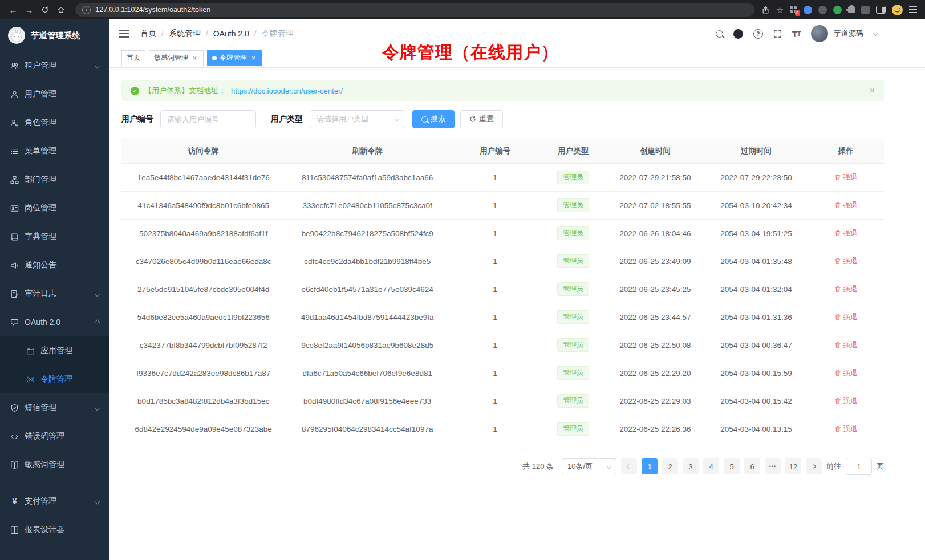 This screenshot has width=925, height=560. Describe the element at coordinates (176, 58) in the screenshot. I see `tab-sensitive-words: 敏感词管理 ×` at that location.